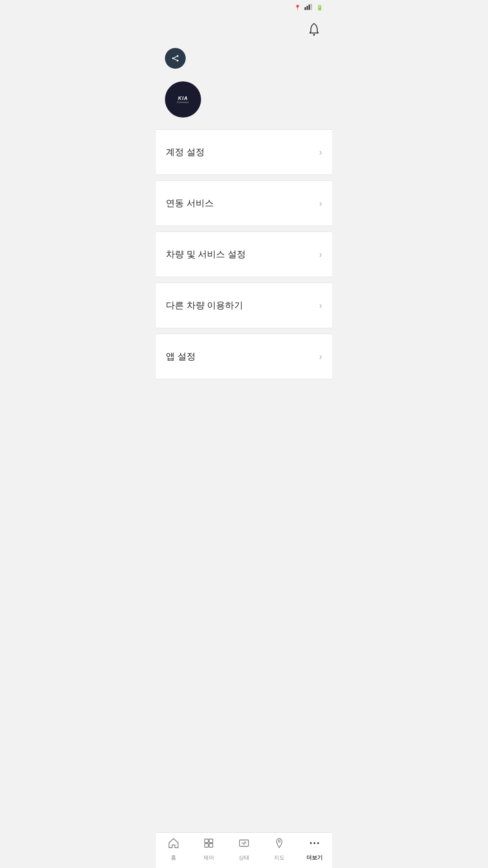 The width and height of the screenshot is (488, 868). I want to click on menu-item-use-other-vehicle: 다른 차량 이용하기›, so click(244, 306).